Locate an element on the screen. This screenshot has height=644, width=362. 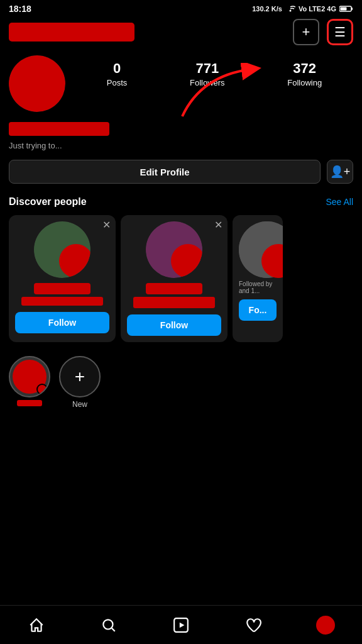
following-stat: 372 Following is located at coordinates (304, 74).